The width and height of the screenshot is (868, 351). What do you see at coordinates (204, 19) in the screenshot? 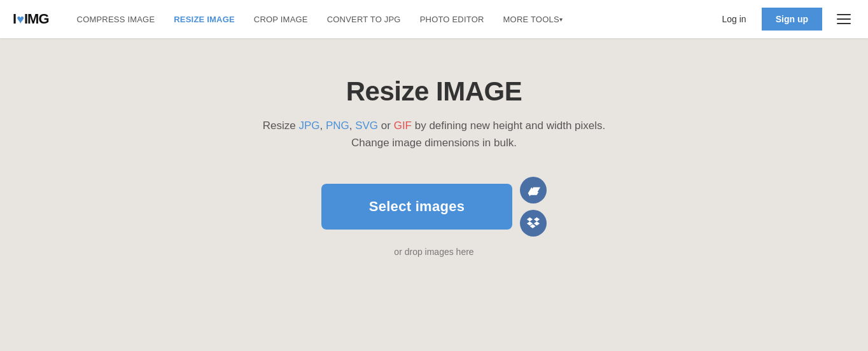
I see `nav-resize: RESIZE IMAGE` at bounding box center [204, 19].